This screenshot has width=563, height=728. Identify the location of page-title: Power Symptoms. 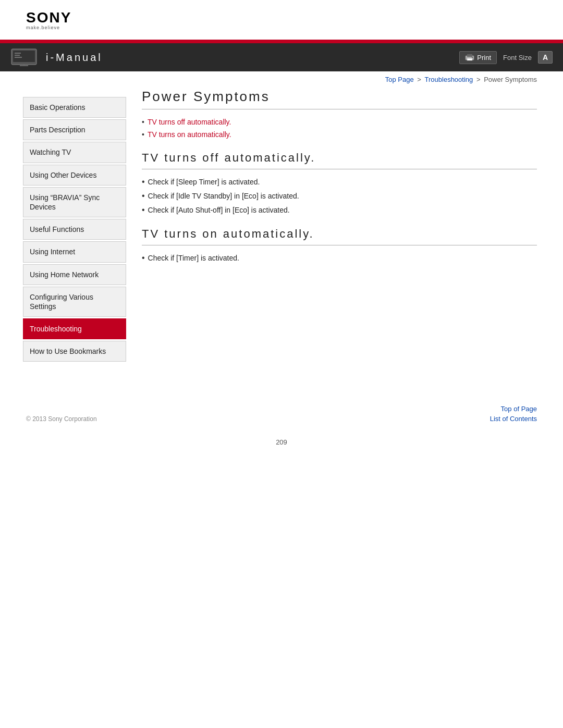
(339, 97).